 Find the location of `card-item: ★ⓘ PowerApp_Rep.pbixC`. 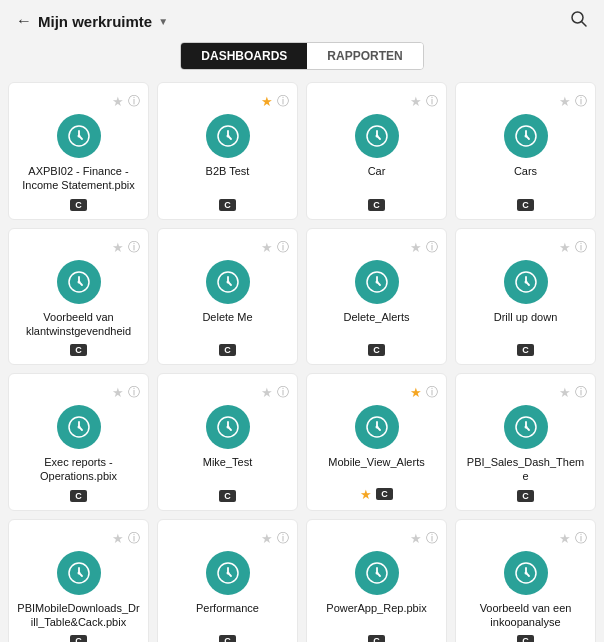

card-item: ★ⓘ PowerApp_Rep.pbixC is located at coordinates (376, 580).